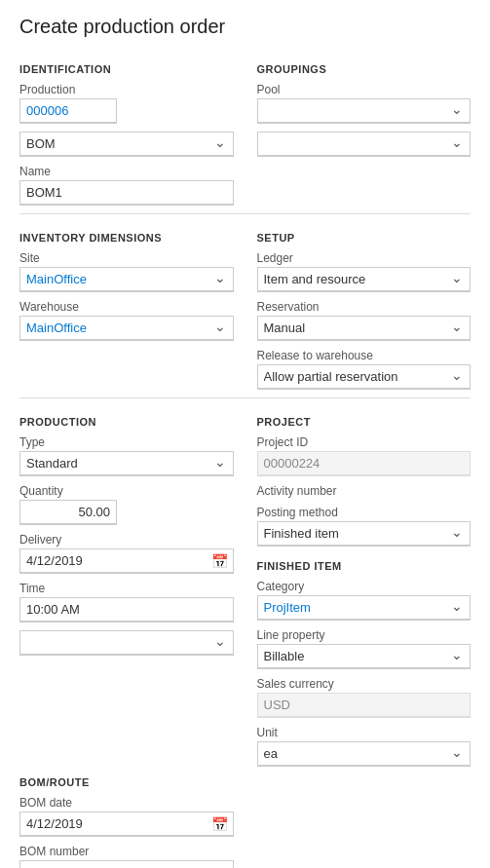 The width and height of the screenshot is (490, 868). Describe the element at coordinates (127, 864) in the screenshot. I see `bom-number-select: BOM500` at that location.